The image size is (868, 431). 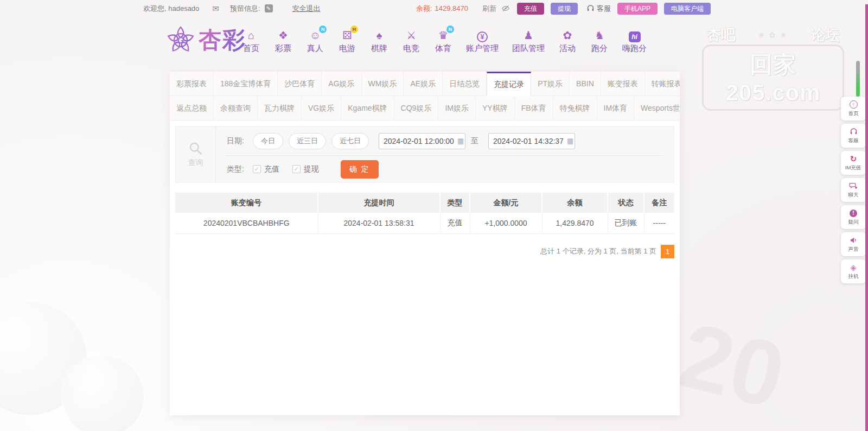 I want to click on nav-home: ⌂ 首页, so click(x=251, y=41).